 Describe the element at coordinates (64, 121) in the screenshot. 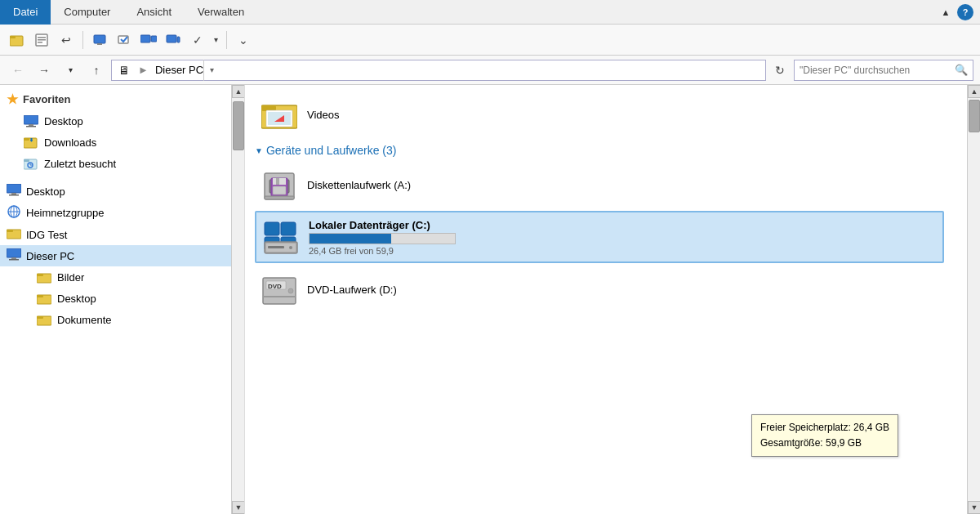

I see `sidebar-desktop-fav-label: Desktop` at that location.